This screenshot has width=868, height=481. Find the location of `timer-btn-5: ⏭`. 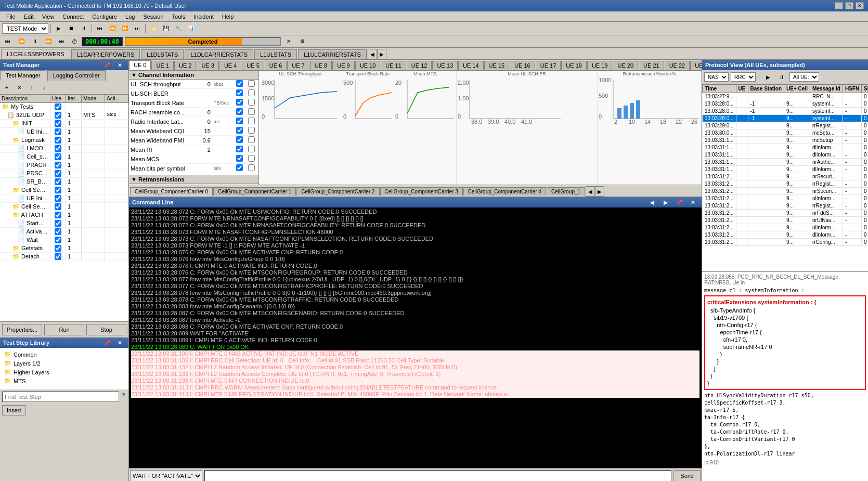

timer-btn-5: ⏭ is located at coordinates (62, 42).